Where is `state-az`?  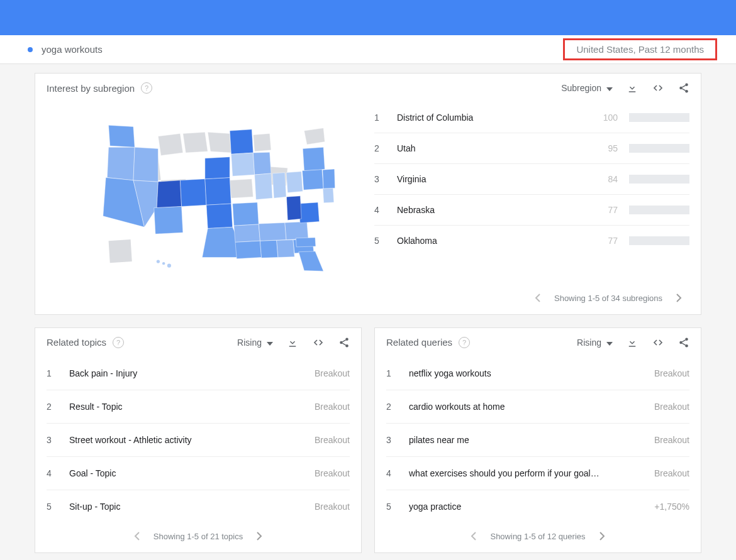
state-az is located at coordinates (168, 220).